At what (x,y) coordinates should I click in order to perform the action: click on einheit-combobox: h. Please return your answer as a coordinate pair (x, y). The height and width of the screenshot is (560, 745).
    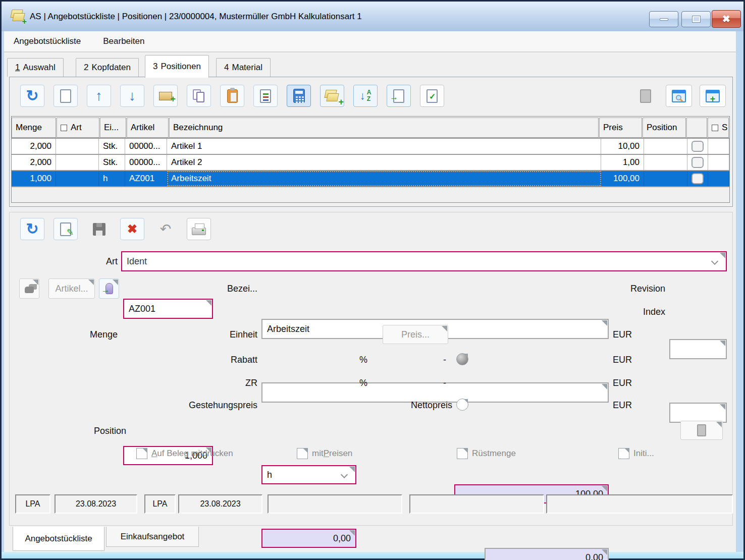
    Looking at the image, I should click on (309, 475).